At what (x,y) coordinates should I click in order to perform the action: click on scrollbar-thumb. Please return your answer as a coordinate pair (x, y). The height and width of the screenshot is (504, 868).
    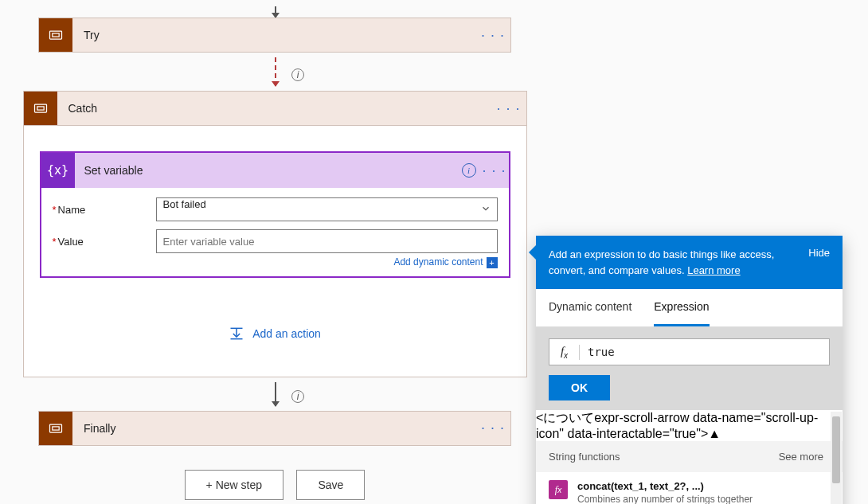
    Looking at the image, I should click on (836, 450).